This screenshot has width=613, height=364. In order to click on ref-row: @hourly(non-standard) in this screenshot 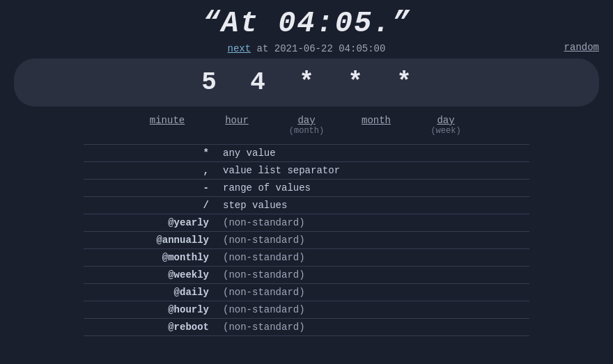, I will do `click(306, 309)`.